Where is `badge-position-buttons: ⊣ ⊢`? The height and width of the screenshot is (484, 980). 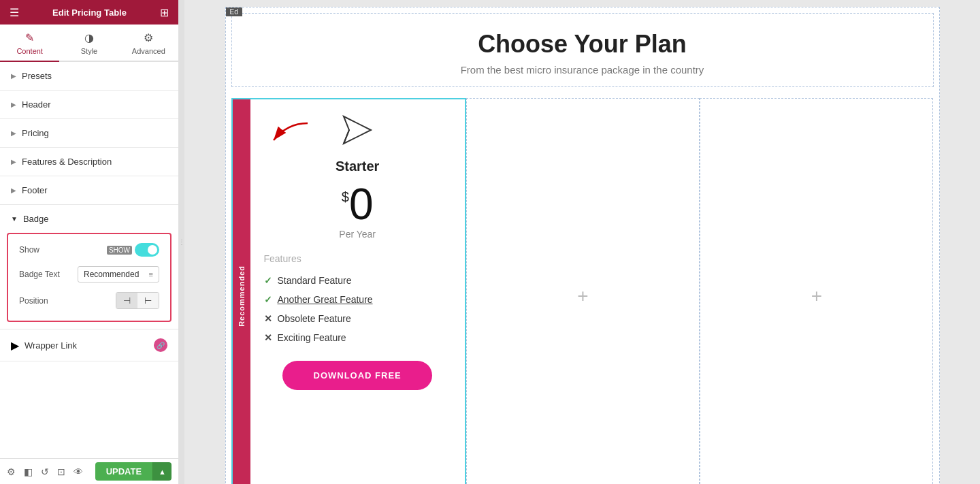 badge-position-buttons: ⊣ ⊢ is located at coordinates (137, 301).